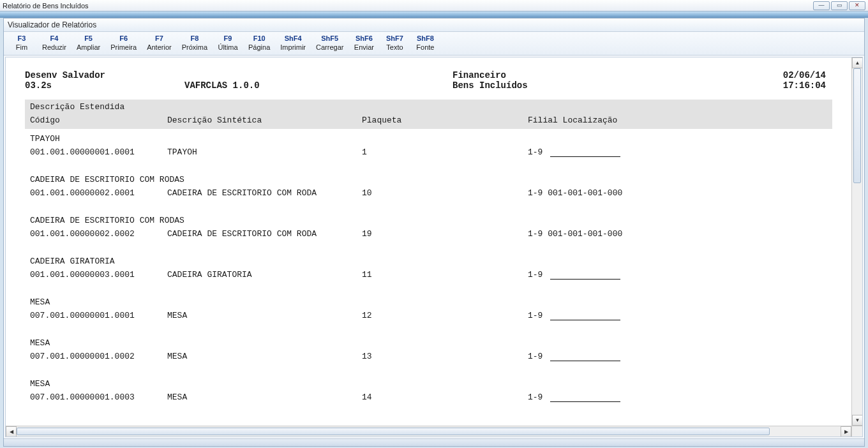 Image resolution: width=868 pixels, height=448 pixels. I want to click on header-center1, so click(318, 75).